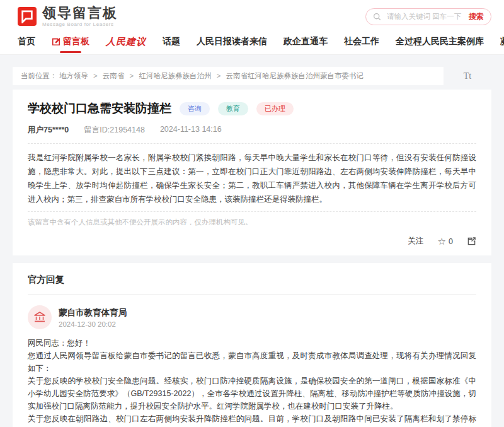 The image size is (504, 427). I want to click on reply-paragraph: 关于您反映在朝阳路边、校门口左右两侧均安装升降防撞栏的问题。目前，学校门口及朝阳…, so click(252, 420).